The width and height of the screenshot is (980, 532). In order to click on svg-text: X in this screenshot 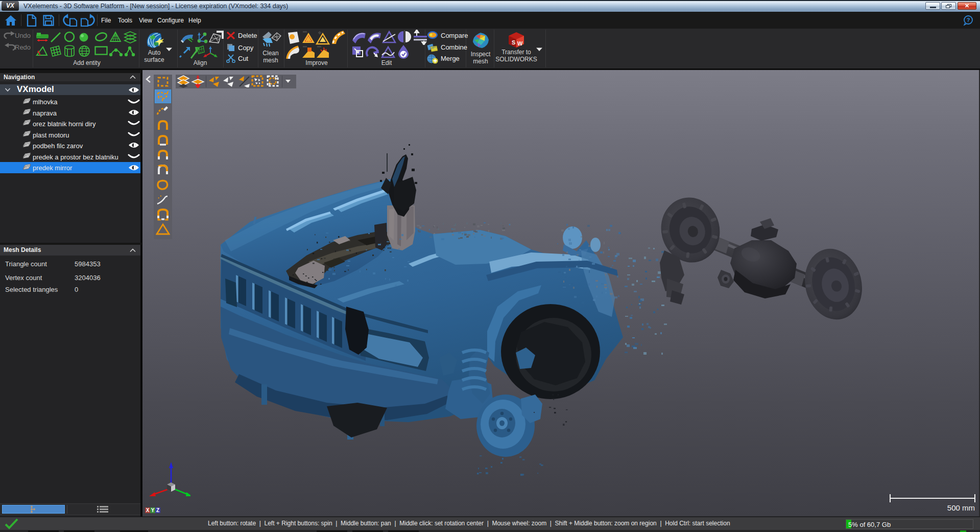, I will do `click(148, 510)`.